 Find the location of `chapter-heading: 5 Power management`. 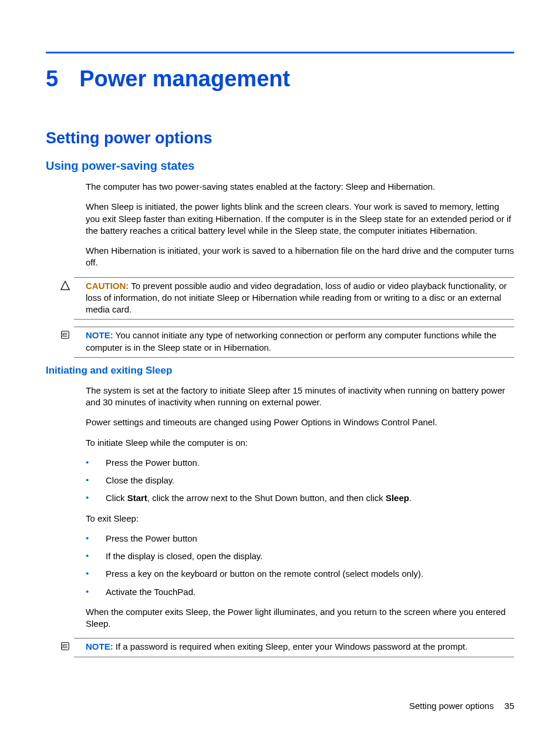

chapter-heading: 5 Power management is located at coordinates (280, 79).